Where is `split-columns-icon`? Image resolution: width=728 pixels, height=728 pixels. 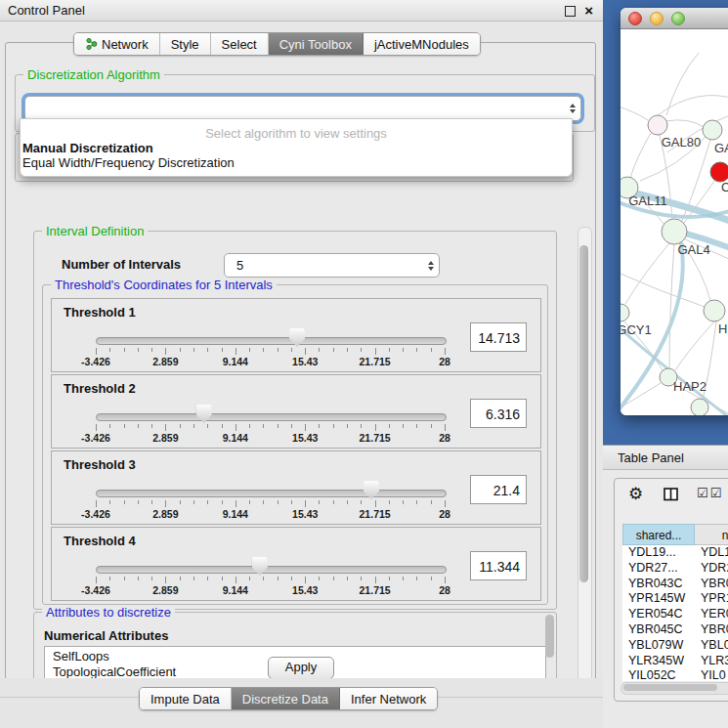 split-columns-icon is located at coordinates (671, 494).